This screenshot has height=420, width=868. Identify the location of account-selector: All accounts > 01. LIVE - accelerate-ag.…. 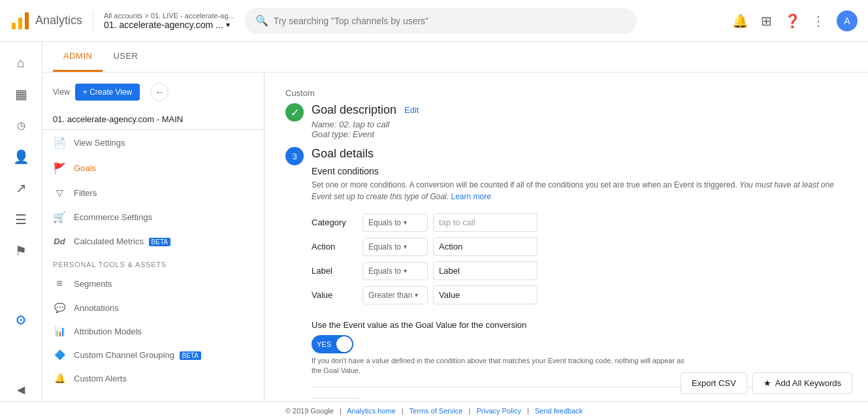
(163, 21).